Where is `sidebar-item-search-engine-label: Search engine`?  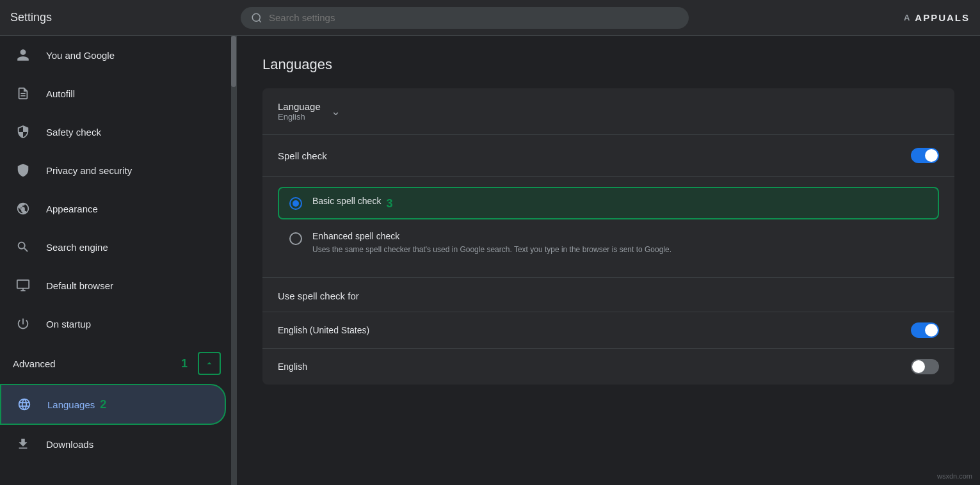 sidebar-item-search-engine-label: Search engine is located at coordinates (77, 247).